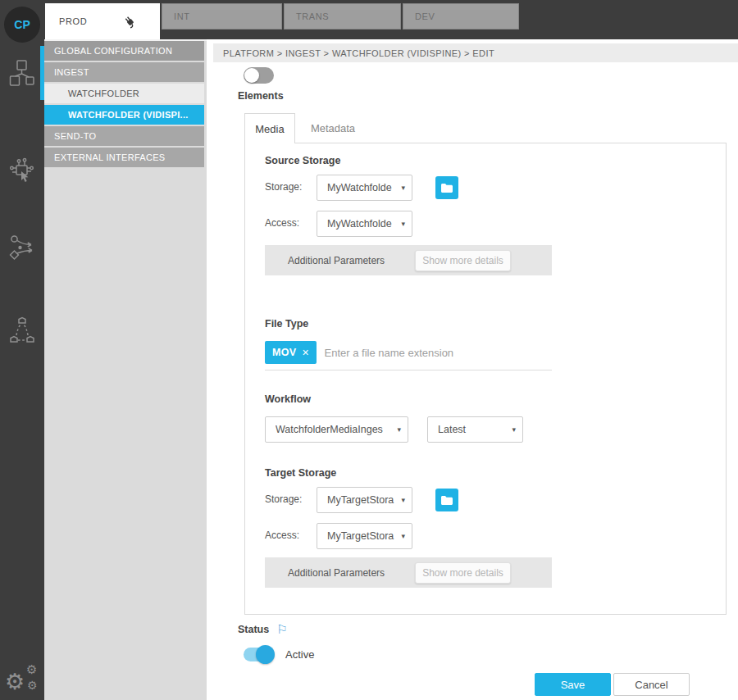  Describe the element at coordinates (364, 500) in the screenshot. I see `target-storage-select: MyTargetStora ▾` at that location.